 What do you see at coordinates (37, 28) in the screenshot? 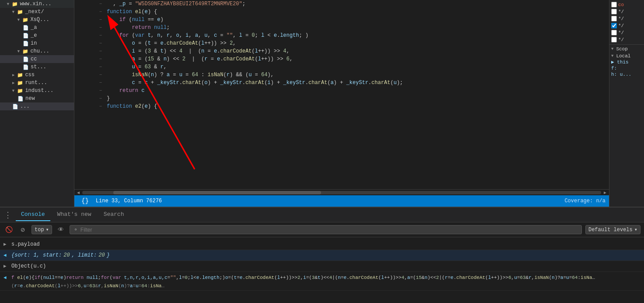
I see `sidebar-item-a: 📄 _a` at bounding box center [37, 28].